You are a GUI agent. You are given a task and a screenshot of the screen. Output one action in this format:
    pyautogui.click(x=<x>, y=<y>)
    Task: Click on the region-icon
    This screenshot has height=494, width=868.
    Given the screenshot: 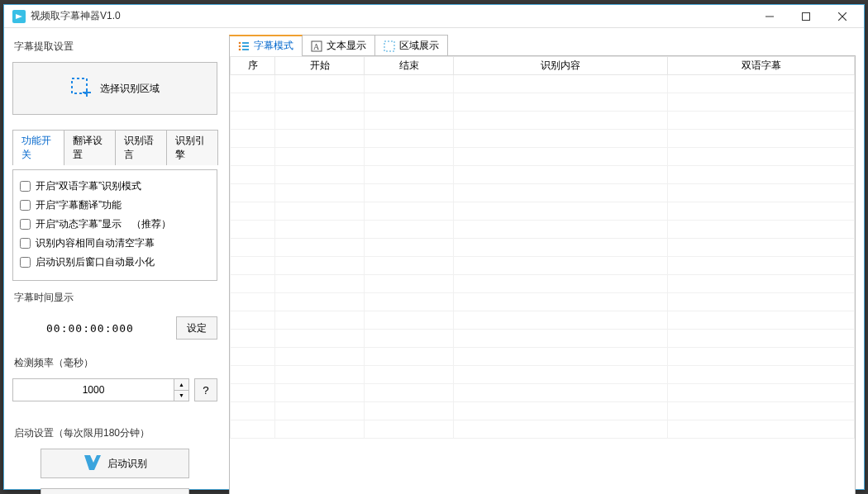 What is the action you would take?
    pyautogui.click(x=389, y=46)
    